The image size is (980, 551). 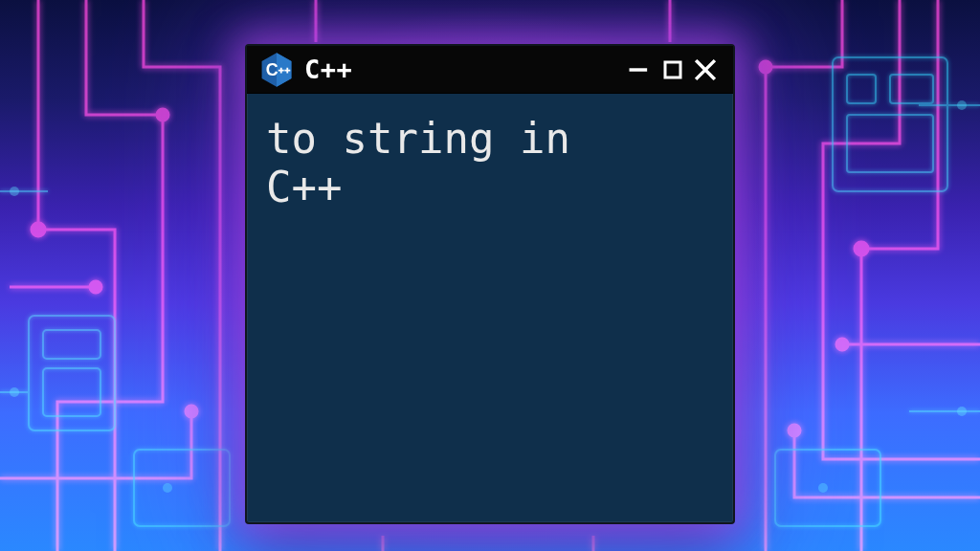 What do you see at coordinates (705, 70) in the screenshot?
I see `close-icon` at bounding box center [705, 70].